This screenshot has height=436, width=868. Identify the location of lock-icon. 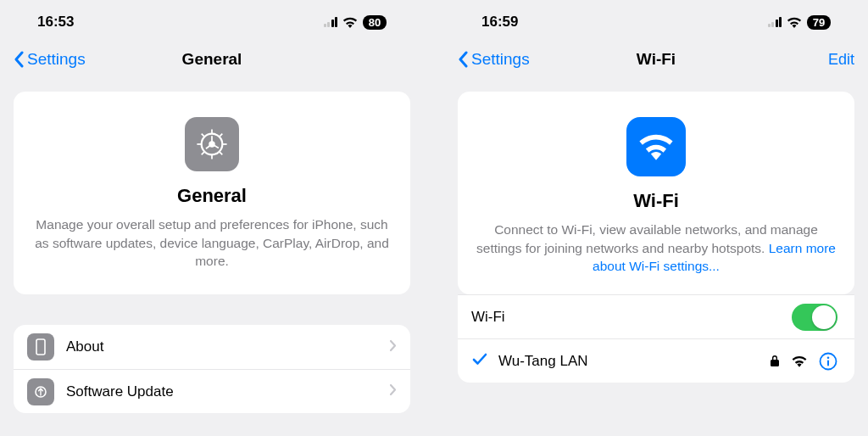
(775, 361).